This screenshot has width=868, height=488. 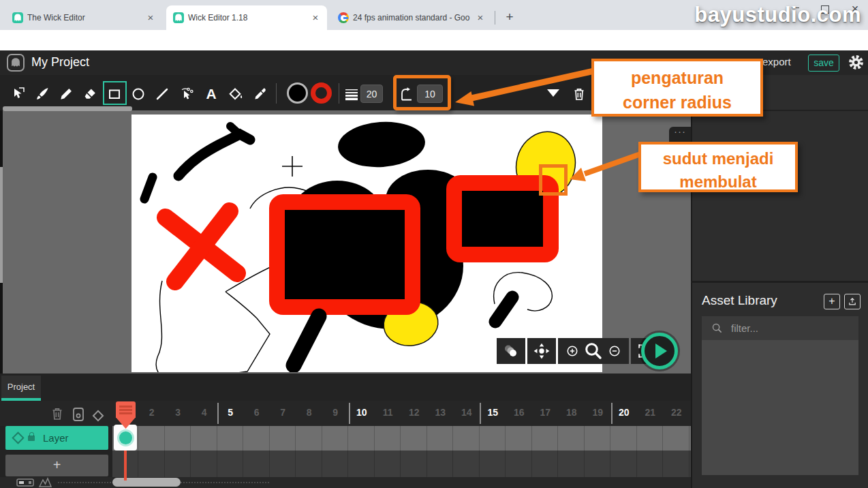 I want to click on frame-number: 7, so click(x=283, y=412).